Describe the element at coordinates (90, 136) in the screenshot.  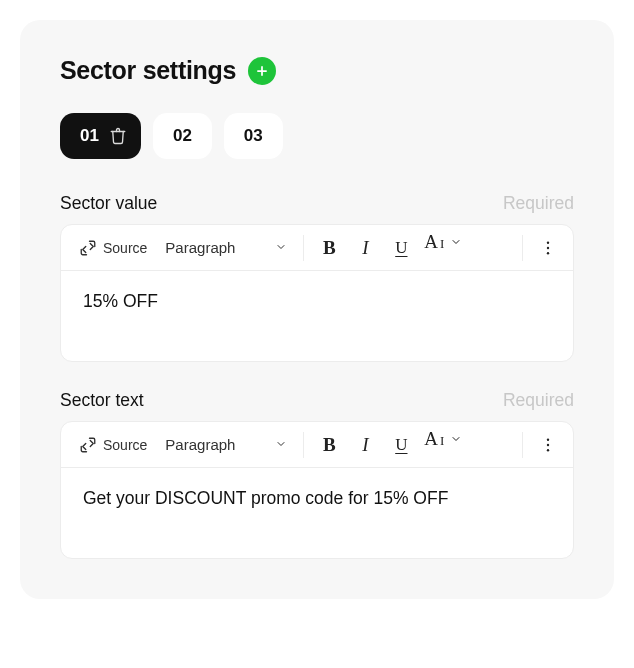
I see `tab-label: 01` at that location.